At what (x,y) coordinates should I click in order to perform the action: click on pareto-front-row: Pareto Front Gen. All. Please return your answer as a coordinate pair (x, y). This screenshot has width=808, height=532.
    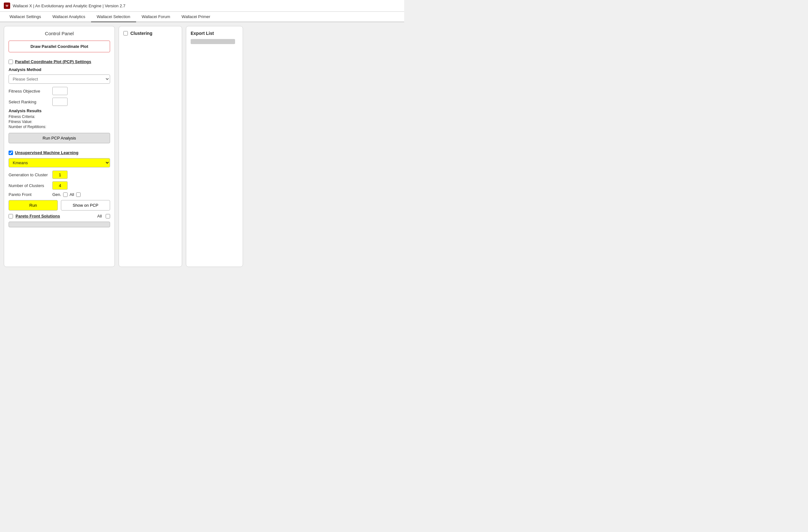
    Looking at the image, I should click on (59, 194).